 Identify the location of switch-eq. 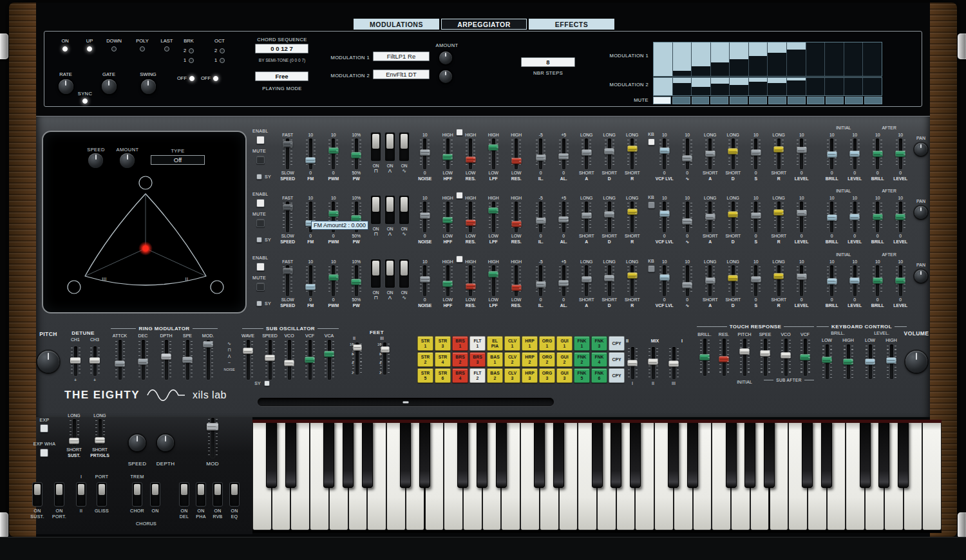
(234, 494).